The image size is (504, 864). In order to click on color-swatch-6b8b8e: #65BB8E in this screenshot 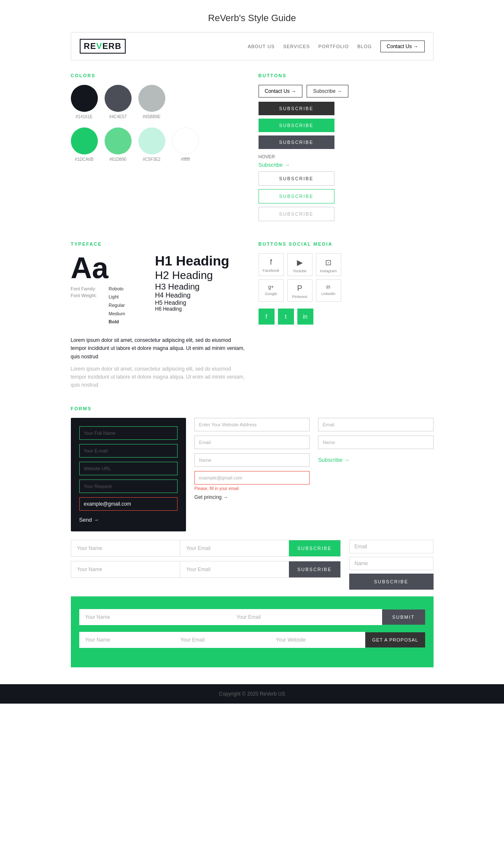, I will do `click(152, 102)`.